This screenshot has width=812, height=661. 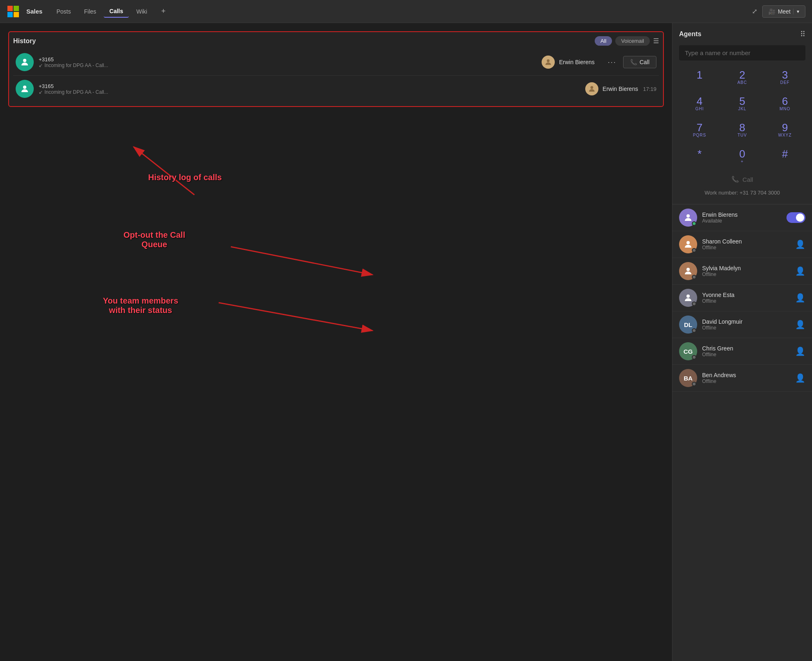 I want to click on agent-row: DL David Longmuir Offline 👤, so click(x=742, y=325).